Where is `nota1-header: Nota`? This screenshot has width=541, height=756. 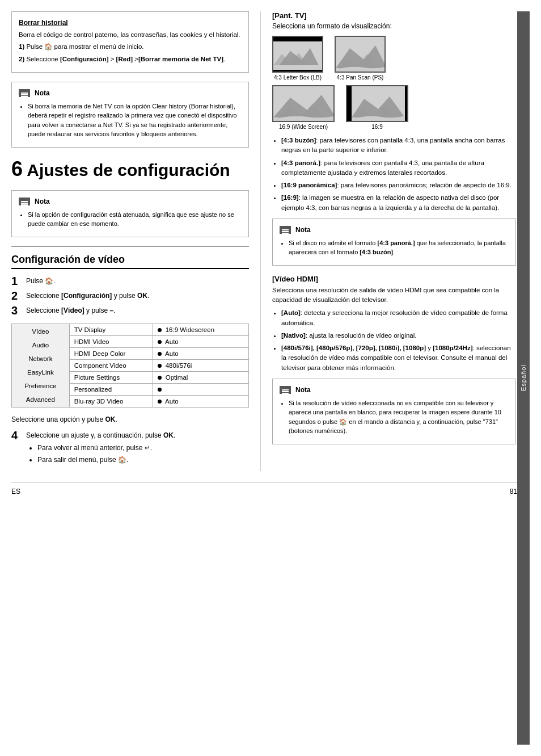 nota1-header: Nota is located at coordinates (130, 93).